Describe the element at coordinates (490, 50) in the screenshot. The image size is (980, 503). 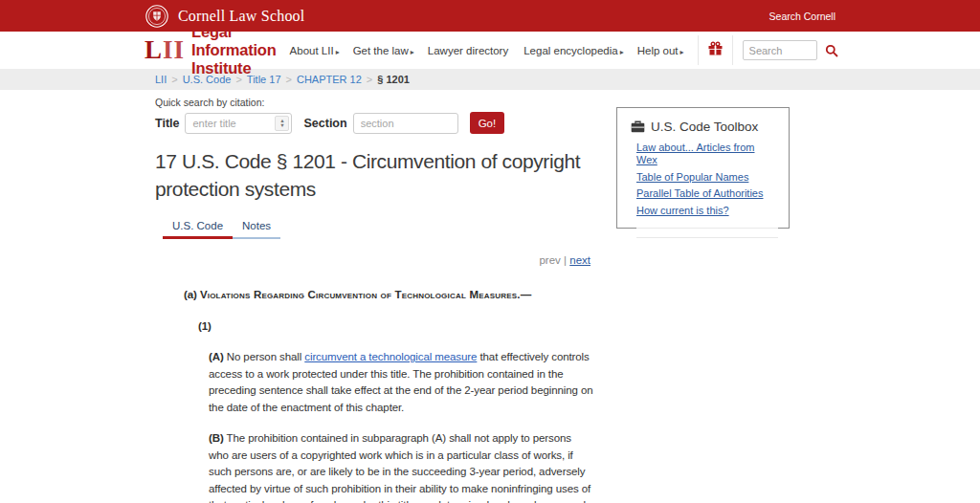
I see `lii-header: LII Legal Information Institute About LI…` at that location.